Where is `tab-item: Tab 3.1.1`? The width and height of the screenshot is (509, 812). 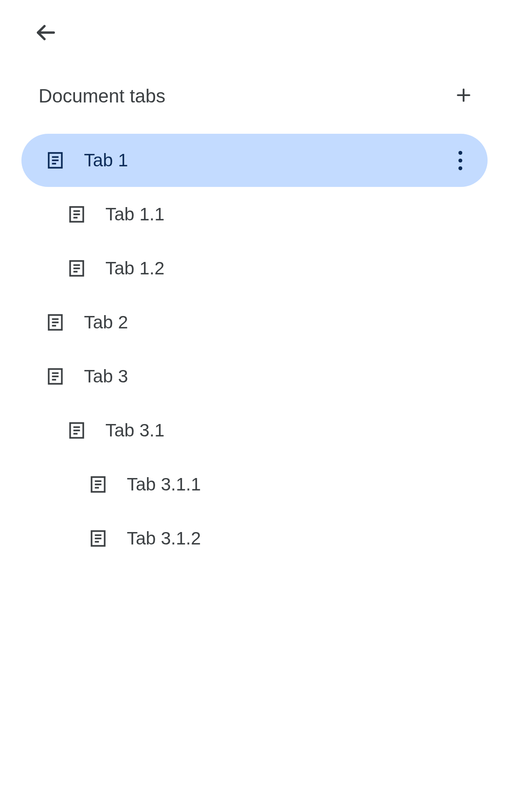
tab-item: Tab 3.1.1 is located at coordinates (254, 484).